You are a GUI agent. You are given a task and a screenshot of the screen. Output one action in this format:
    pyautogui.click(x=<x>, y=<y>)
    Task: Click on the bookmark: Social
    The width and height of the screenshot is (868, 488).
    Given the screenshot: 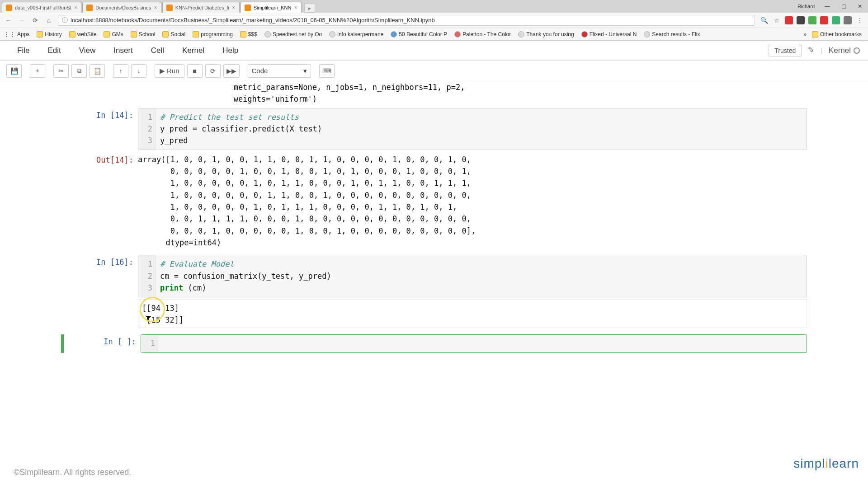 What is the action you would take?
    pyautogui.click(x=174, y=34)
    